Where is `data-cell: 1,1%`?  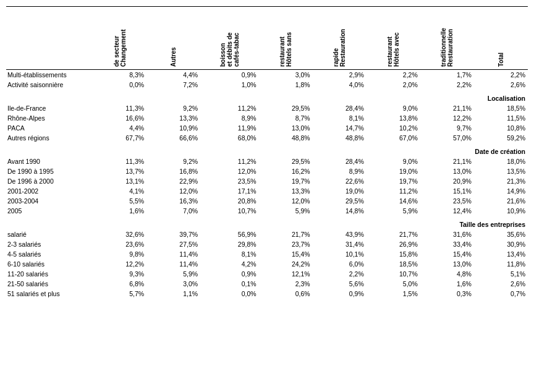 data-cell: 1,1% is located at coordinates (173, 294).